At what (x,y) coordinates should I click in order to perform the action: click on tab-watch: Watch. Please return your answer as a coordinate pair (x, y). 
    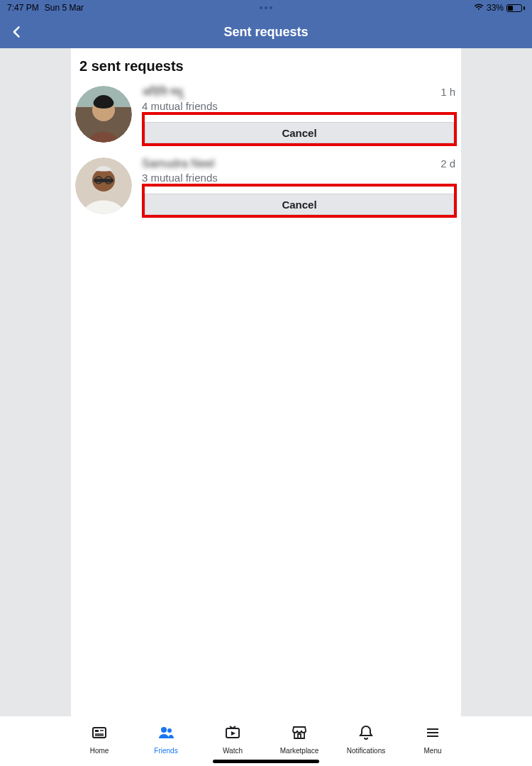
    Looking at the image, I should click on (233, 739).